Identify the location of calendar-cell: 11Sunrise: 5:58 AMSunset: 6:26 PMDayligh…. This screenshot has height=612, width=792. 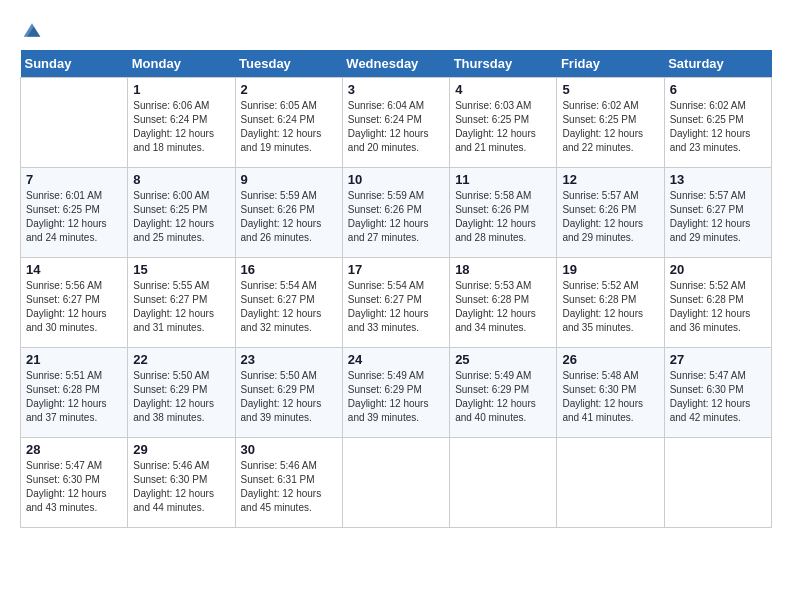
(504, 213).